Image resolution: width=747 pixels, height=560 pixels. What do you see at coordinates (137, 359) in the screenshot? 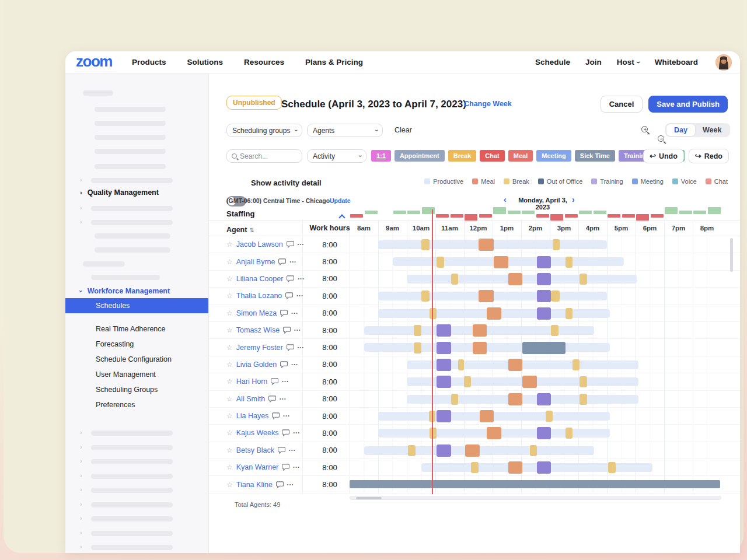
I see `sidebar-item-schedule-configuration: Schedule Configuration` at bounding box center [137, 359].